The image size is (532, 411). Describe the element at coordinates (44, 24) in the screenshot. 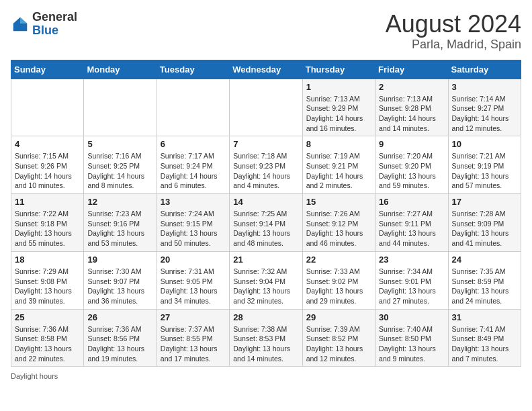

I see `logo: General Blue` at that location.